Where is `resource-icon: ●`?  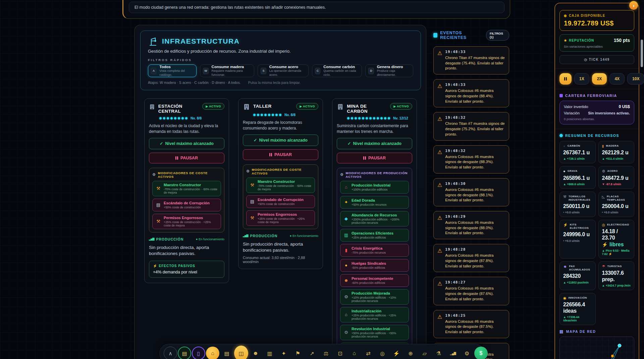
resource-icon: ● is located at coordinates (564, 146).